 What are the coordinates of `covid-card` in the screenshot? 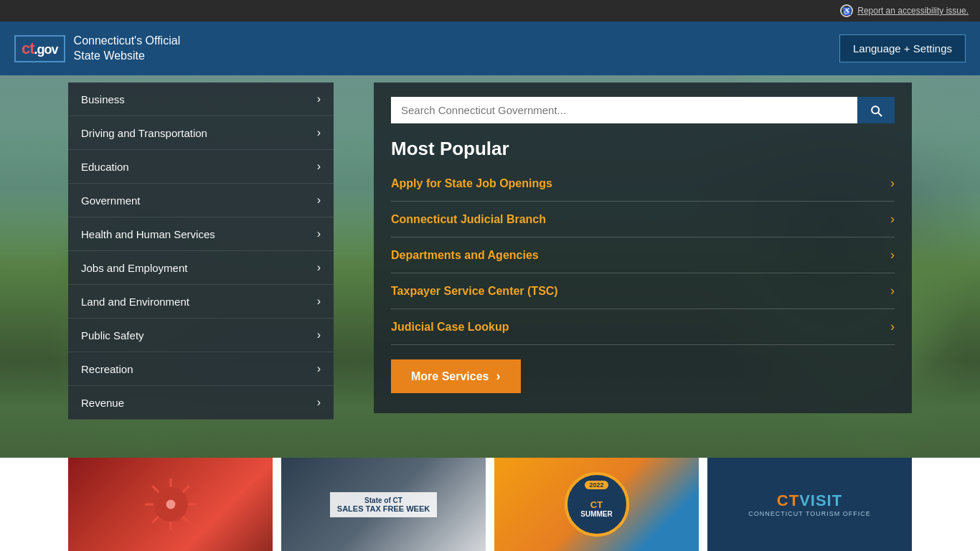 It's located at (171, 504).